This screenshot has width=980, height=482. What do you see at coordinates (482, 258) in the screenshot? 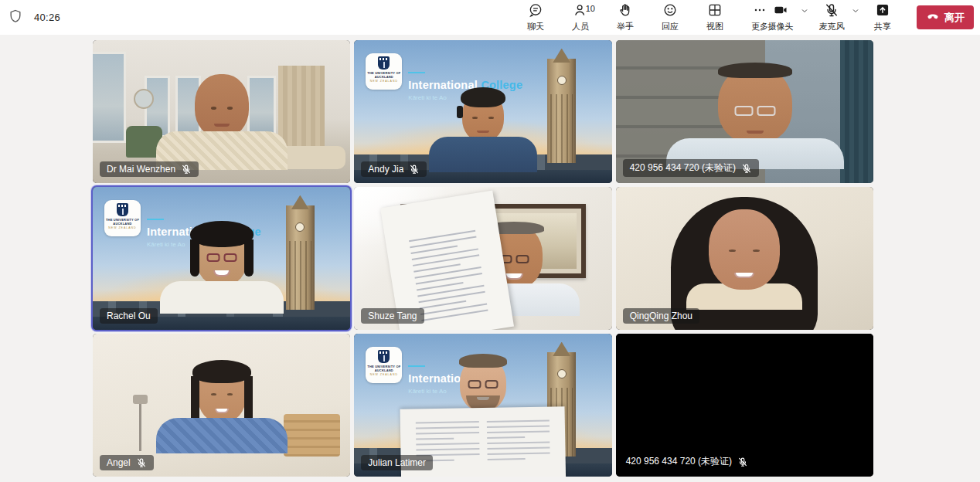
I see `video-tile-shuze-tang: Shuze Tang` at bounding box center [482, 258].